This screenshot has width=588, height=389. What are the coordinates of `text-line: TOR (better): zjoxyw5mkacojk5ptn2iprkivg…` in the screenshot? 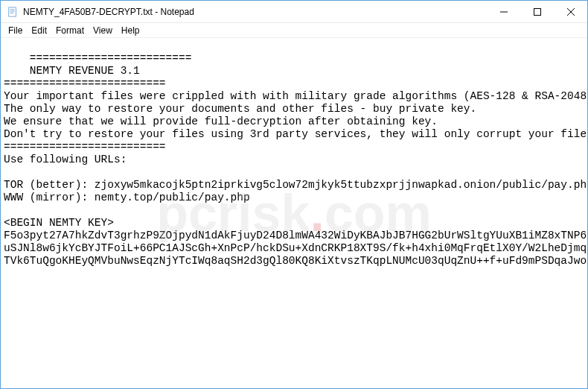 It's located at (295, 185).